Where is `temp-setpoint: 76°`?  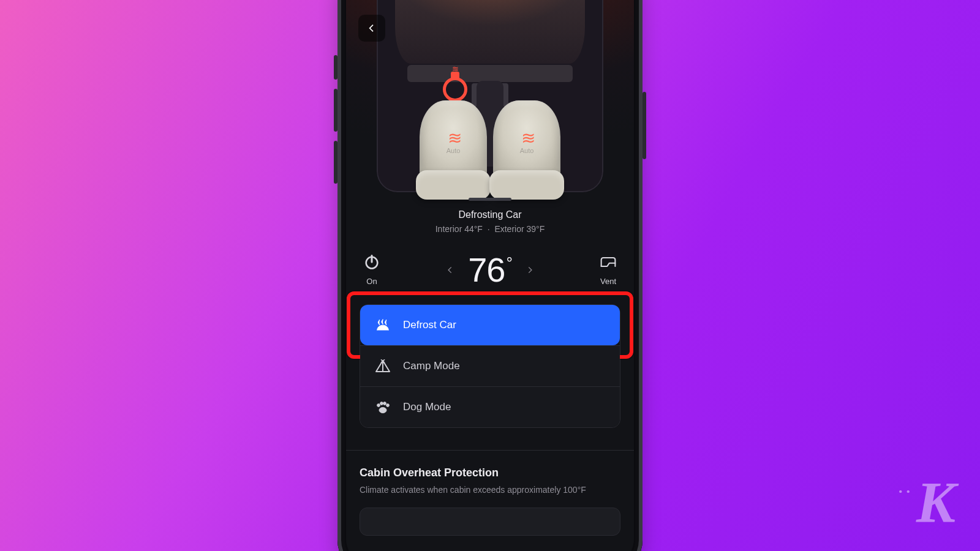 temp-setpoint: 76° is located at coordinates (490, 269).